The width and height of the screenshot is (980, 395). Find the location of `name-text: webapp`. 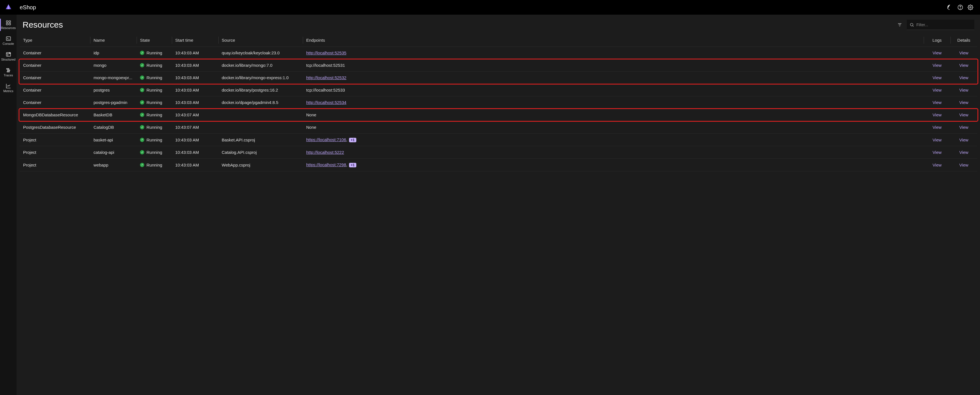

name-text: webapp is located at coordinates (101, 165).